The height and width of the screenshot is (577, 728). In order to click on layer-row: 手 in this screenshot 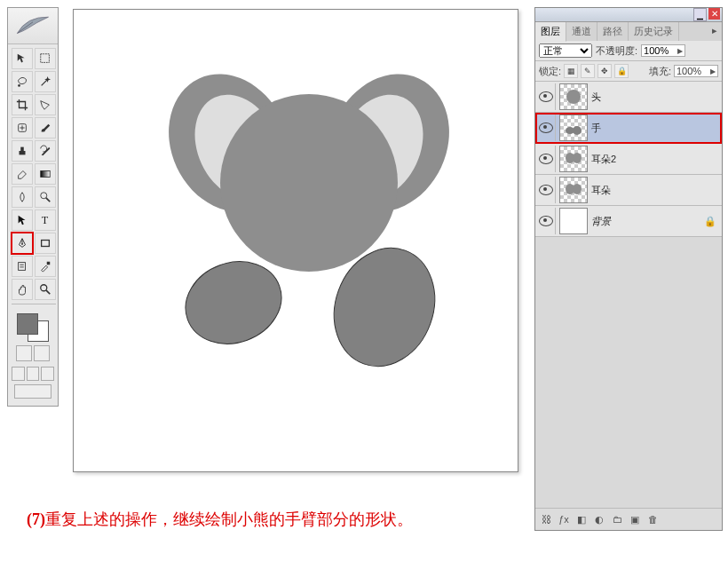, I will do `click(629, 128)`.